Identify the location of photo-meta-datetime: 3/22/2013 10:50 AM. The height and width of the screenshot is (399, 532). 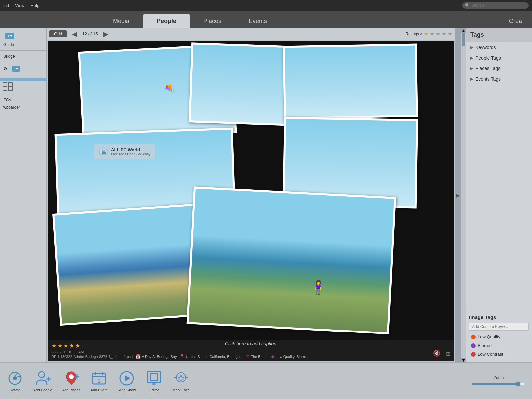
(251, 352).